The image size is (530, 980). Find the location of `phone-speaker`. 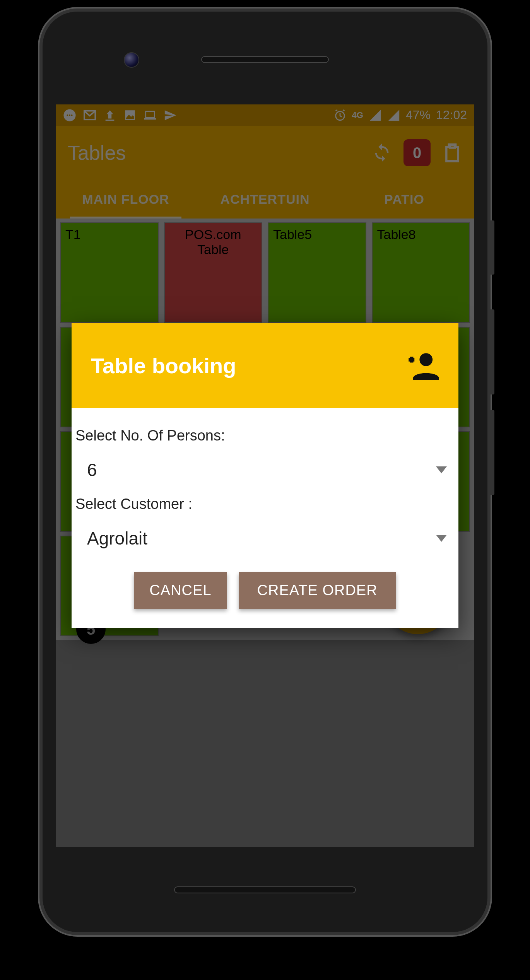

phone-speaker is located at coordinates (265, 60).